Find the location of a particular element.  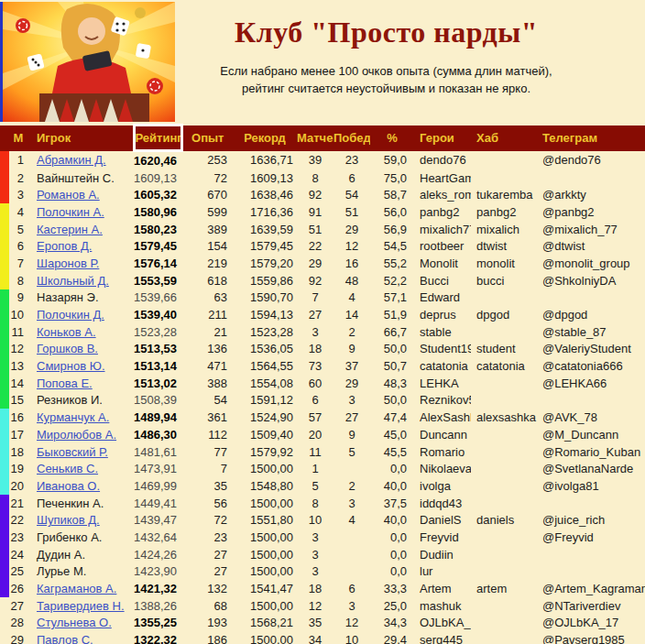

player-link: Абрамкин Д. is located at coordinates (71, 159).